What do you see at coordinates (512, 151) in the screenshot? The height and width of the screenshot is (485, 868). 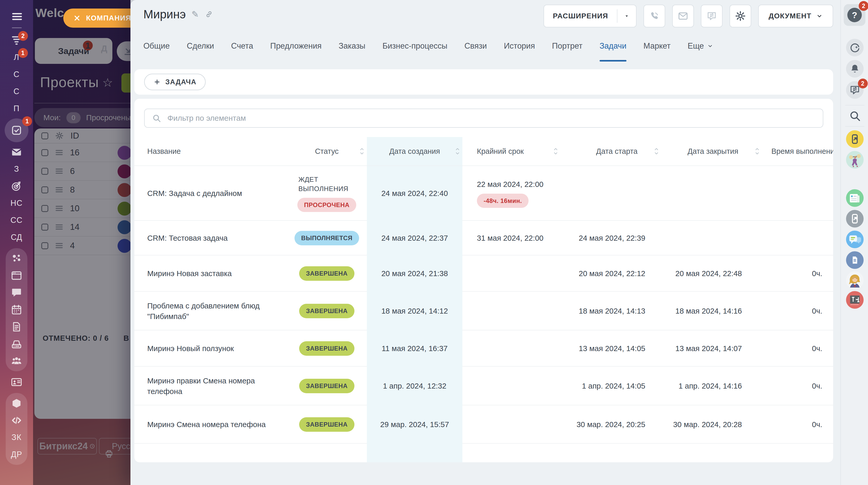 I see `column-header-4: Крайний срок` at bounding box center [512, 151].